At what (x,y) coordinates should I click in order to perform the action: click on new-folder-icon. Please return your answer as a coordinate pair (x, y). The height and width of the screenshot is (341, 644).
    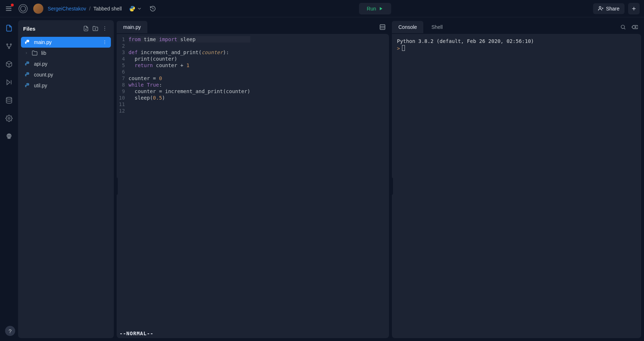
    Looking at the image, I should click on (95, 29).